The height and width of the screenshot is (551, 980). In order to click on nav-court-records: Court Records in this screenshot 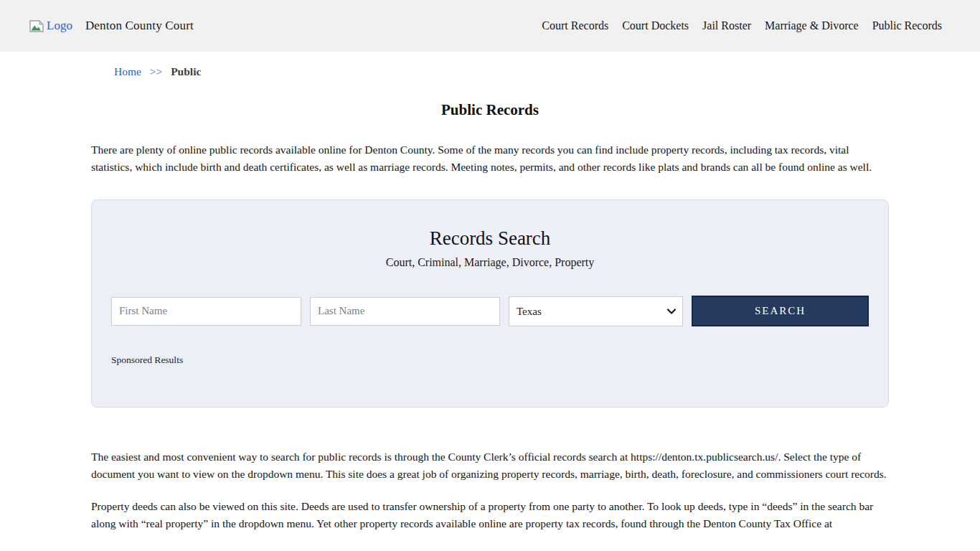, I will do `click(575, 26)`.